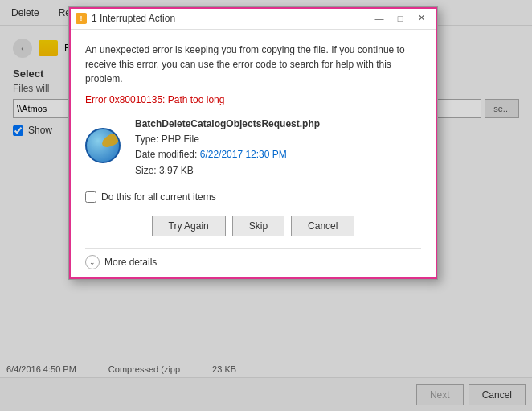  What do you see at coordinates (243, 154) in the screenshot?
I see `file-date-value: 6/22/2017 12:30 PM` at bounding box center [243, 154].